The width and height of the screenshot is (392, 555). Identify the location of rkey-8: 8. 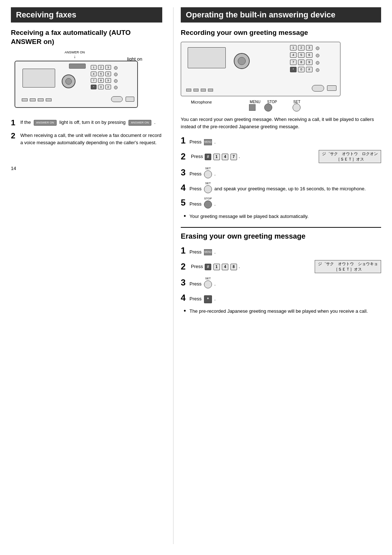
(301, 62).